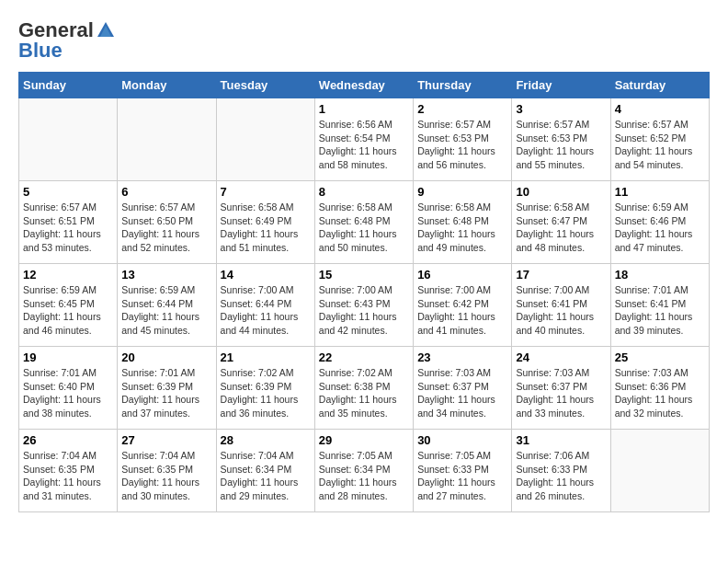 The width and height of the screenshot is (728, 563). What do you see at coordinates (166, 191) in the screenshot?
I see `day-number: 6` at bounding box center [166, 191].